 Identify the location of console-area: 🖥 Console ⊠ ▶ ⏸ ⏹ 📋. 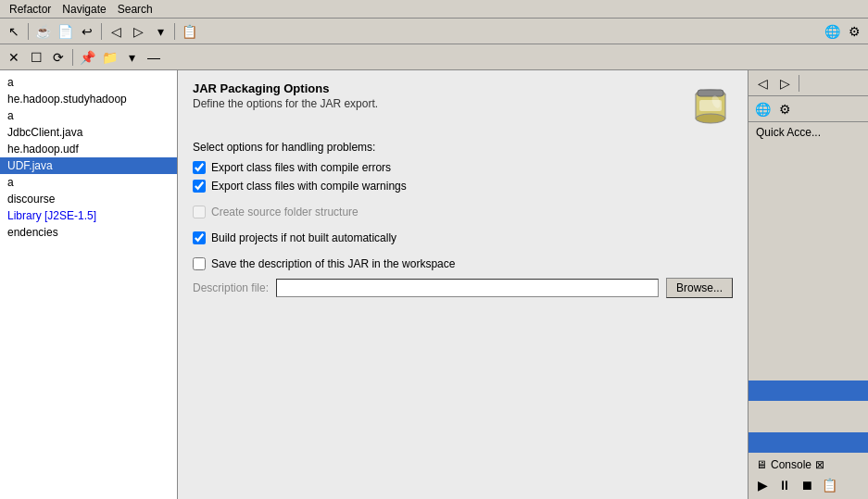
(808, 477).